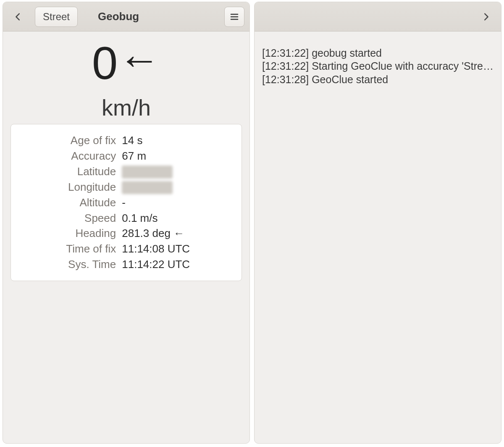 The height and width of the screenshot is (447, 504). Describe the element at coordinates (126, 249) in the screenshot. I see `info-row: Time of fix11:14:08 UTC` at that location.